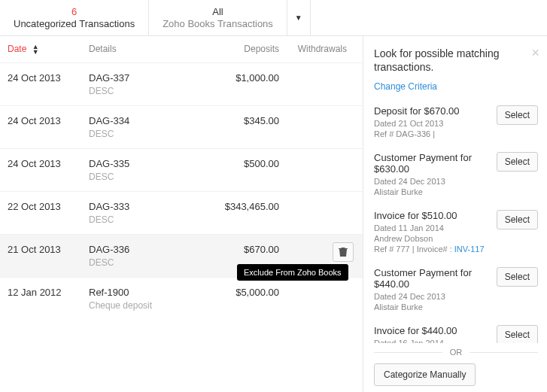  I want to click on match-ref2: Ref # 777 | Invoice# : INV-117, so click(432, 249).